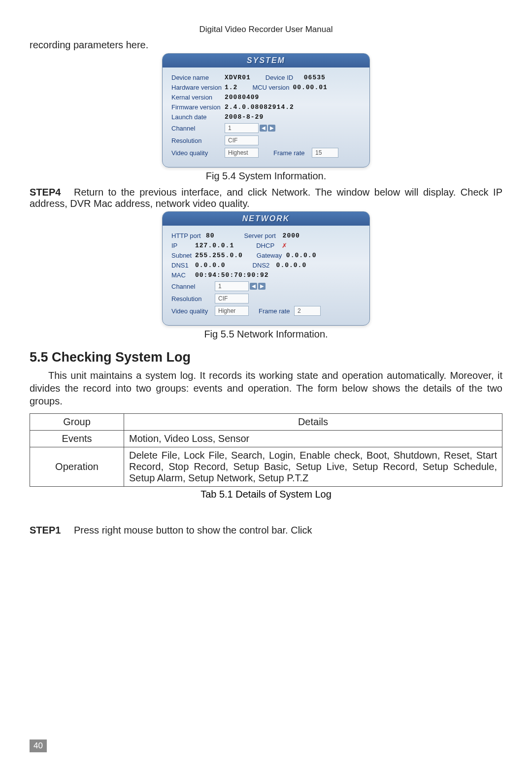 This screenshot has width=532, height=772. Describe the element at coordinates (266, 198) in the screenshot. I see `step4-paragraph: STEP4Return to the previous interface, a…` at that location.